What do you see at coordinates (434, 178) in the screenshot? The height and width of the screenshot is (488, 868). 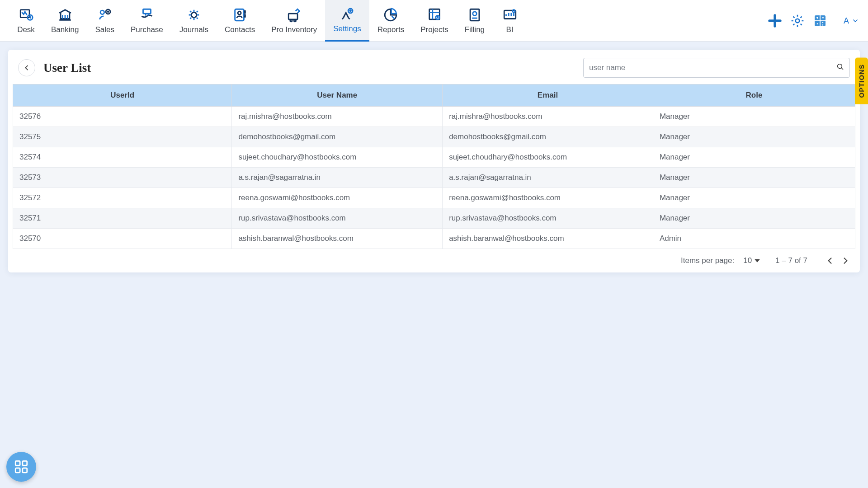 I see `table-row: 32573a.s.rajan@sagarratna.ina.s.rajan@sa…` at bounding box center [434, 178].